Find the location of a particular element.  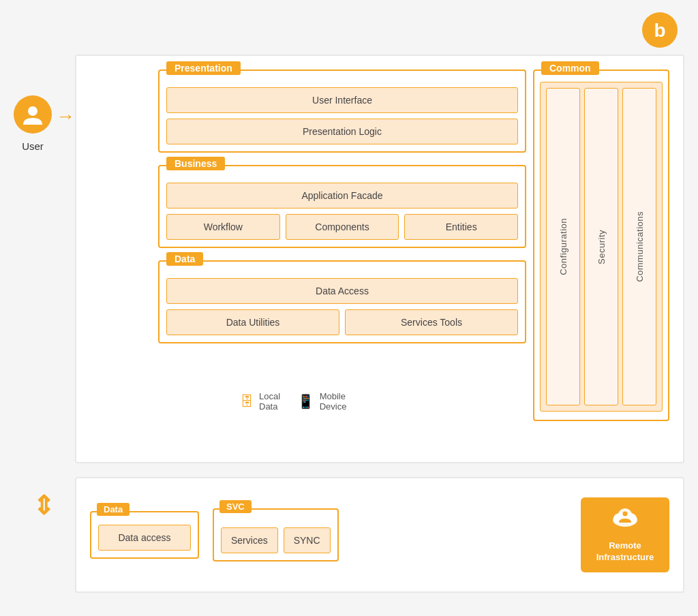

services-tools-box: Services Tools is located at coordinates (431, 322).